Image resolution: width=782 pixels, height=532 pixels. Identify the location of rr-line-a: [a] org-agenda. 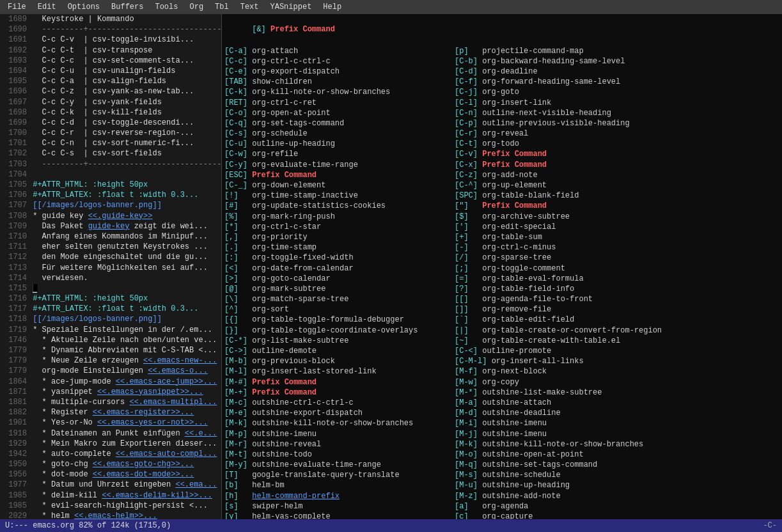
(617, 506).